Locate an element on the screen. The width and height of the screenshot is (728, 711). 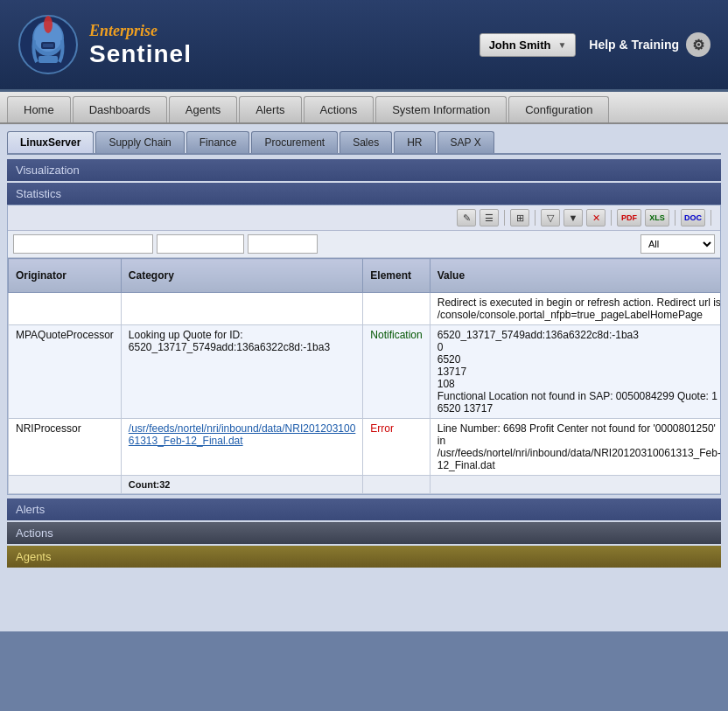
excel-export-icon: XLS is located at coordinates (657, 218).